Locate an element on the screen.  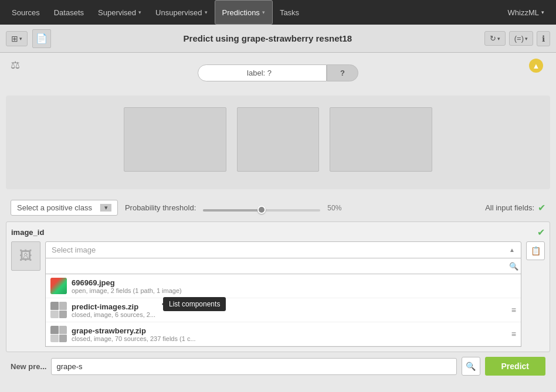
formula-btn: (=) ▾ is located at coordinates (521, 39).